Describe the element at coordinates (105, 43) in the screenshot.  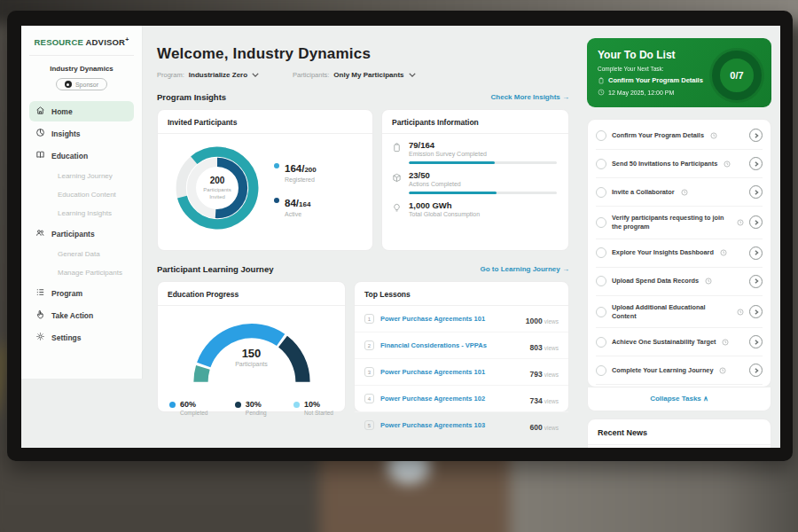
I see `brand-secondary: ADVISOR` at that location.